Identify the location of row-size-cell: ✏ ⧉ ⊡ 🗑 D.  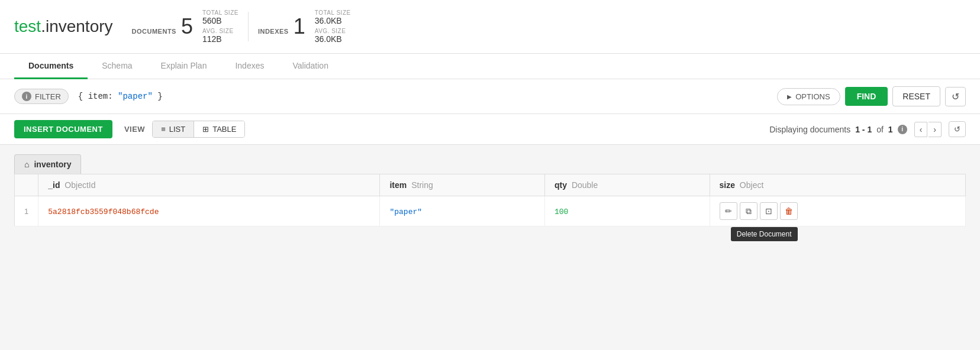
(838, 212).